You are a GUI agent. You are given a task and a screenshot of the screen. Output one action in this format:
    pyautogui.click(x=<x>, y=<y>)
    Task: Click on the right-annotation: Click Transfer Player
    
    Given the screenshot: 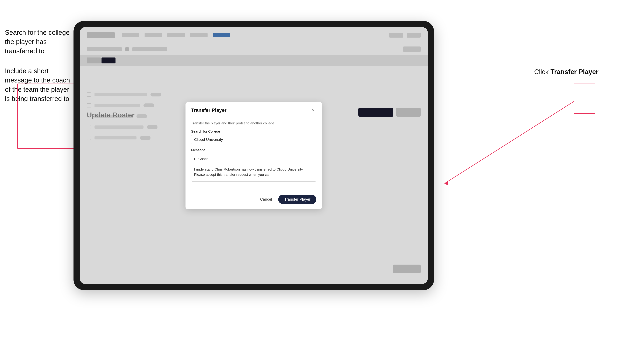 What is the action you would take?
    pyautogui.click(x=566, y=72)
    